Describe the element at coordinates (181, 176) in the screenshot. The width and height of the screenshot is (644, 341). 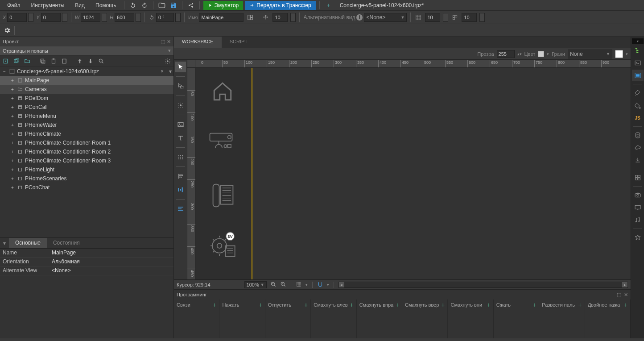
I see `align-left-tool-icon` at that location.